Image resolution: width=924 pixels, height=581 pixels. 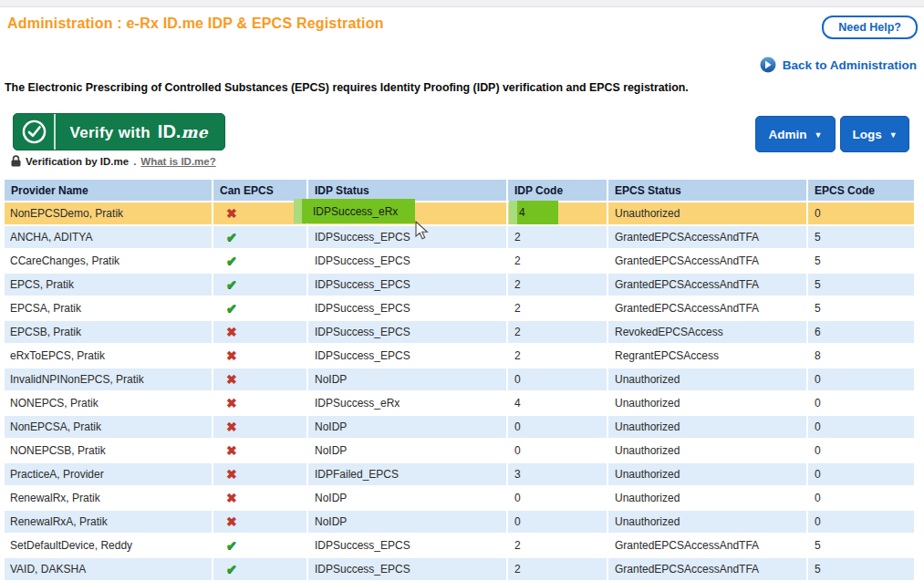 What do you see at coordinates (861, 357) in the screenshot?
I see `epcs-code-cell: 8` at bounding box center [861, 357].